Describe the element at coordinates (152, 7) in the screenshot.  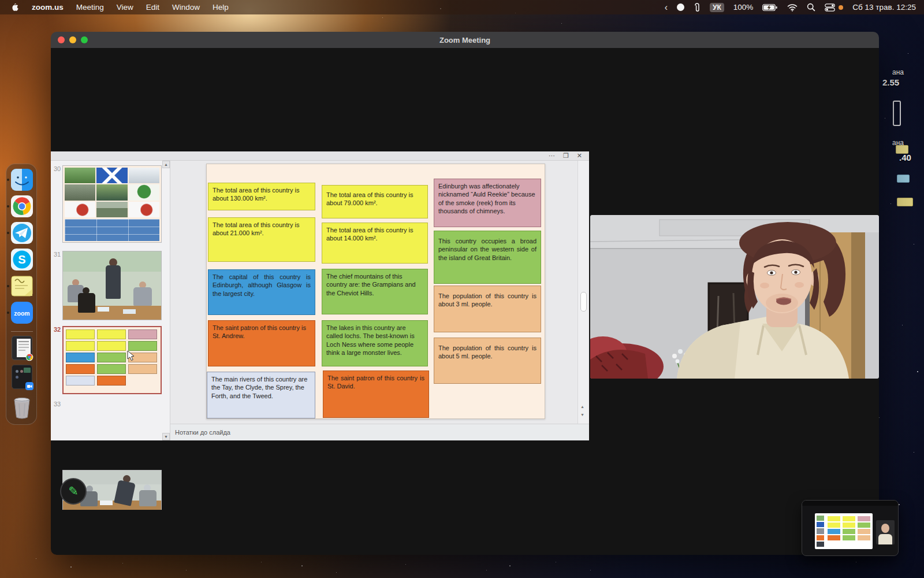
I see `menu-edit: Edit` at that location.